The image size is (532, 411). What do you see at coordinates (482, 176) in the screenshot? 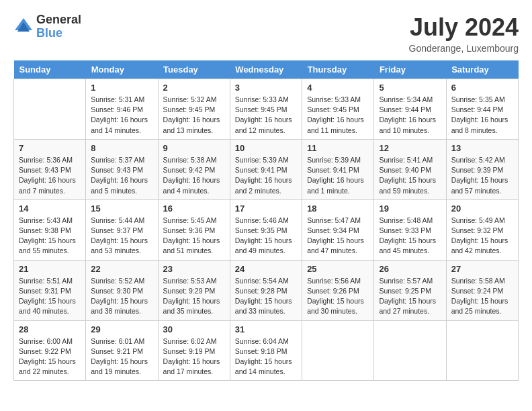
I see `day-info: Sunrise: 5:42 AMSunset: 9:39 PMDaylight:…` at bounding box center [482, 176].